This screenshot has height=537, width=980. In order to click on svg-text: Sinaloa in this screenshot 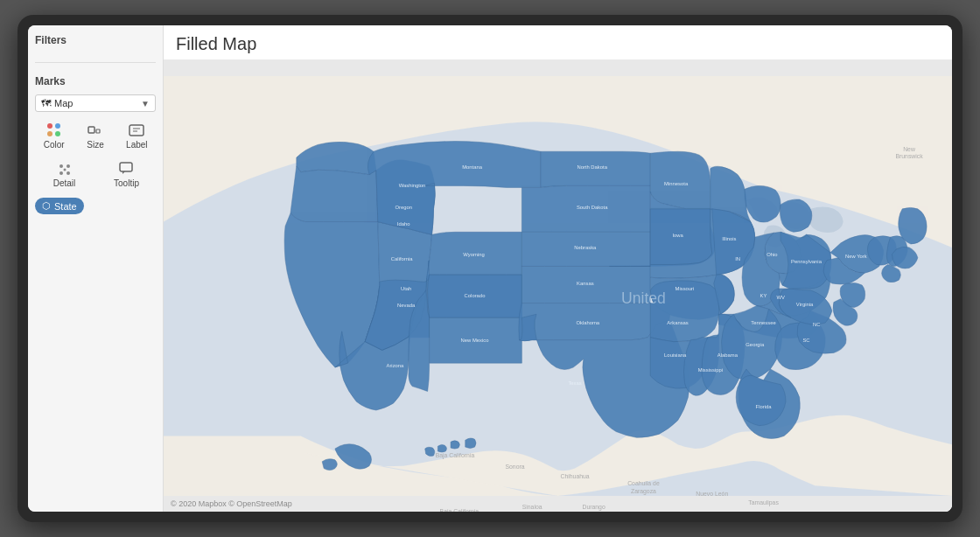, I will do `click(532, 507)`.